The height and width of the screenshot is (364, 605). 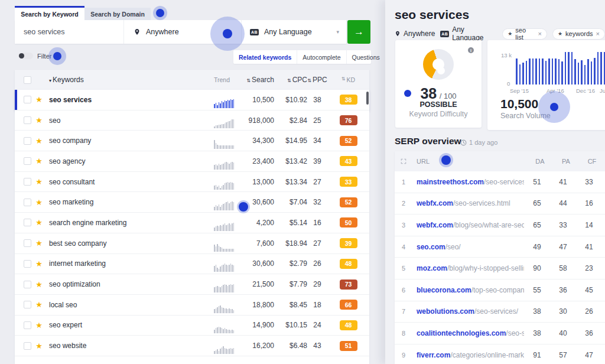 I want to click on info-icon: i, so click(x=471, y=50).